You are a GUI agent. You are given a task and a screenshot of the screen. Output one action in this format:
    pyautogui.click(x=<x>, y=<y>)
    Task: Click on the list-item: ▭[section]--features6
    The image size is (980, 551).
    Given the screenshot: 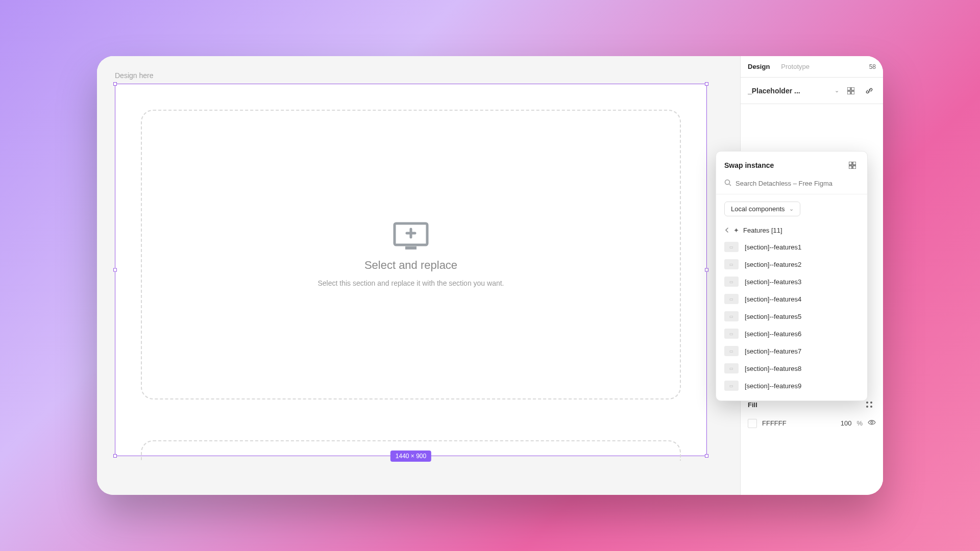 What is the action you would take?
    pyautogui.click(x=792, y=334)
    